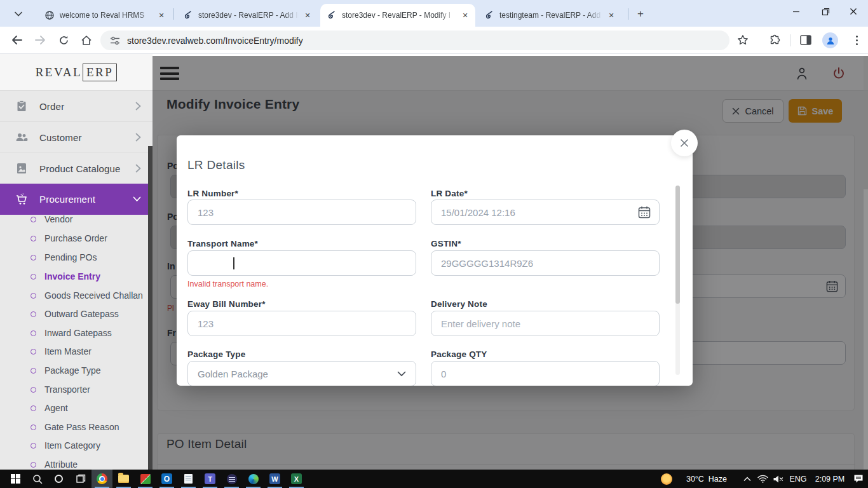  Describe the element at coordinates (210, 479) in the screenshot. I see `taskbar-teams-button: T` at that location.